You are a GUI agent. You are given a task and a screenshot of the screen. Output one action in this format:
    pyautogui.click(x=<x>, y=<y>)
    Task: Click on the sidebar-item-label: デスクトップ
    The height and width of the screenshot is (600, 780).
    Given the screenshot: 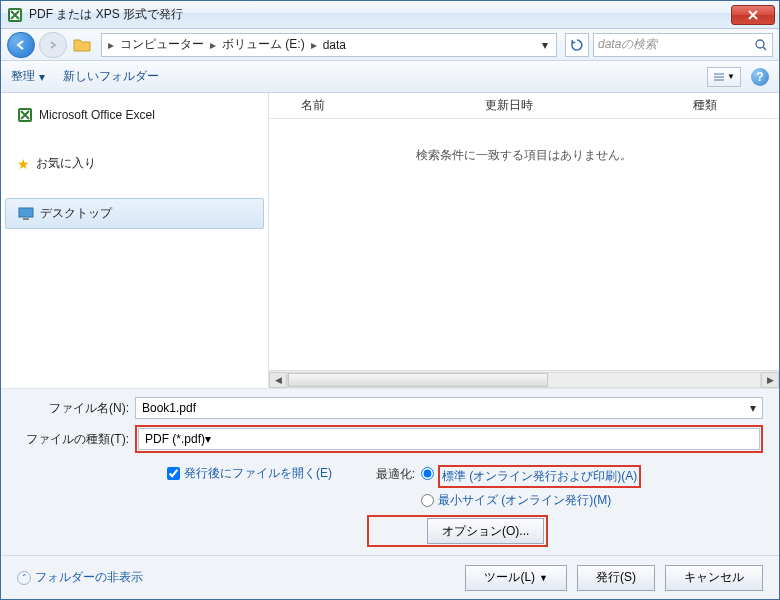 What is the action you would take?
    pyautogui.click(x=76, y=214)
    